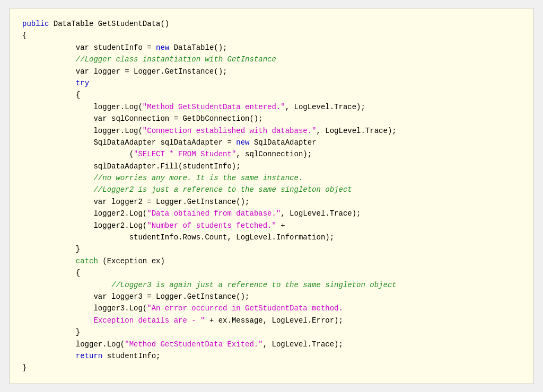  I want to click on code-token: sqlDataAdapter.Fill(studentInfo);, so click(132, 166).